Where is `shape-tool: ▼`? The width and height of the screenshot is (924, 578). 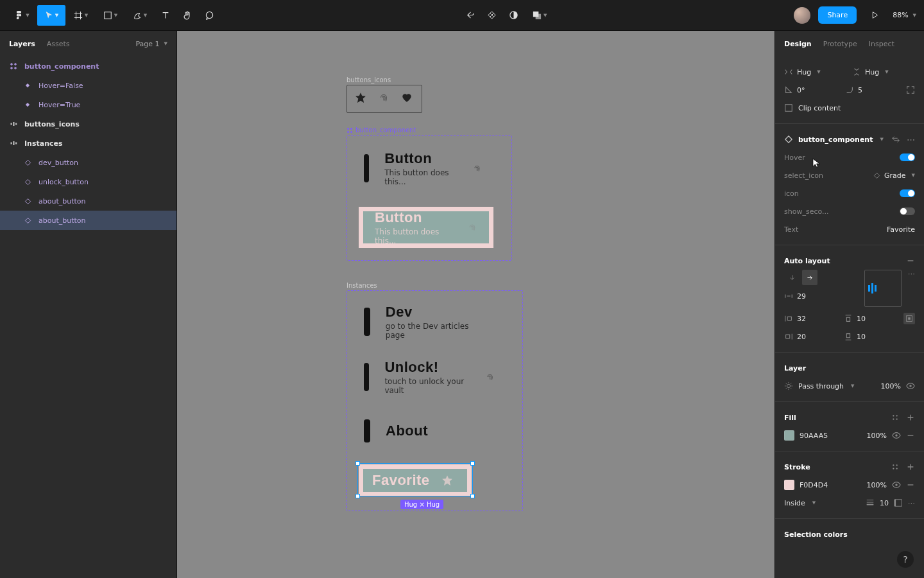 shape-tool: ▼ is located at coordinates (110, 15).